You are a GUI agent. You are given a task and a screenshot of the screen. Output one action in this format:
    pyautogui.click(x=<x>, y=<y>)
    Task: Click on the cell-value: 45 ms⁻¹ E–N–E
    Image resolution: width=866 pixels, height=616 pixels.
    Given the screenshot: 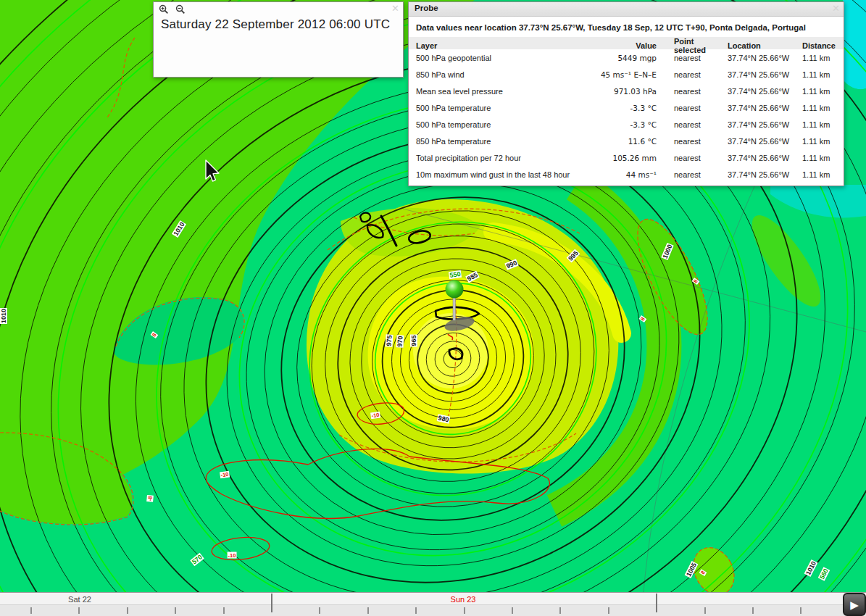 What is the action you would take?
    pyautogui.click(x=609, y=75)
    